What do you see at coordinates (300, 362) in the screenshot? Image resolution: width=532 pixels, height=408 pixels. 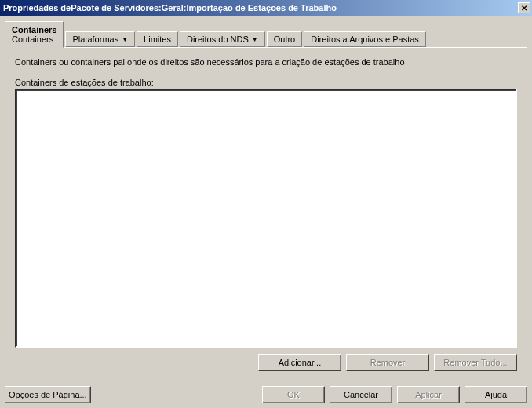 I see `add-button: Adicionar...` at bounding box center [300, 362].